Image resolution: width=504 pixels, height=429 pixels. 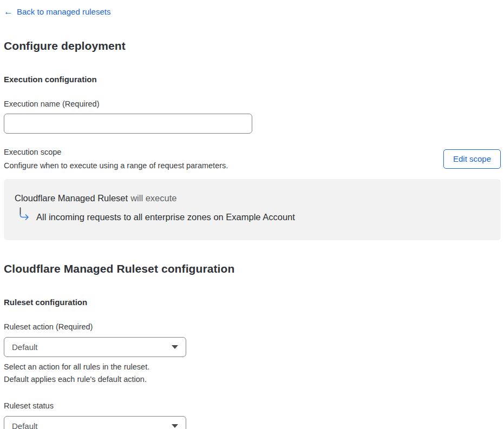 I want to click on scope-summary-text: All incoming requests to all enterprise …, so click(x=166, y=217).